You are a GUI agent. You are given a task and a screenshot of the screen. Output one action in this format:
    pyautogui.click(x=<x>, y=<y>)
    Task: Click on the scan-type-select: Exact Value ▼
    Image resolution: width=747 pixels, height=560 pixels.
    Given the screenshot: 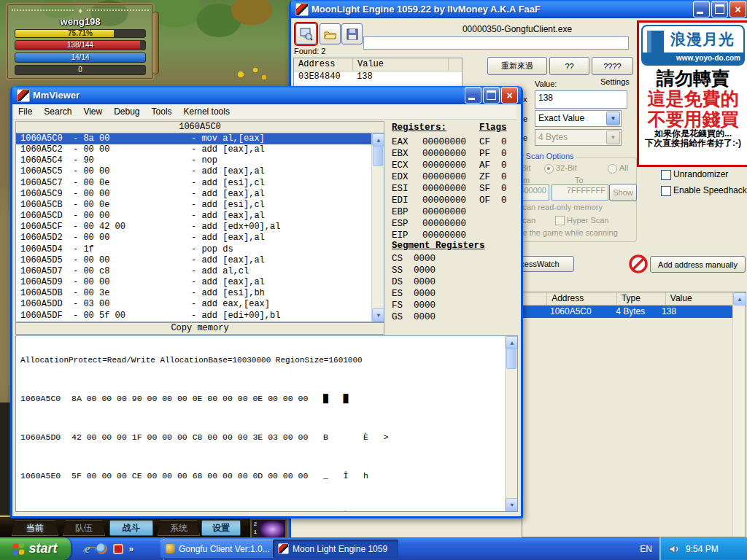 What is the action you would take?
    pyautogui.click(x=578, y=118)
    